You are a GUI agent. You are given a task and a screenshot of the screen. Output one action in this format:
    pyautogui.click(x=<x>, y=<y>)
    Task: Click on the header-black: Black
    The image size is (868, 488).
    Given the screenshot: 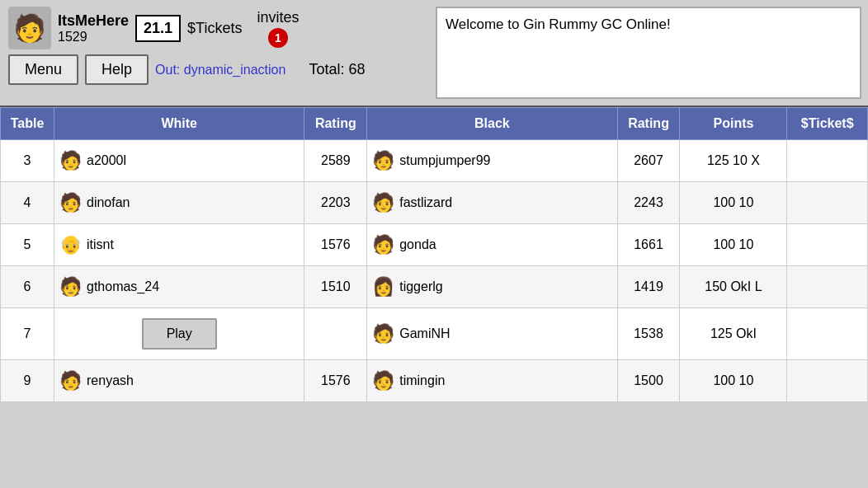 What is the action you would take?
    pyautogui.click(x=492, y=124)
    